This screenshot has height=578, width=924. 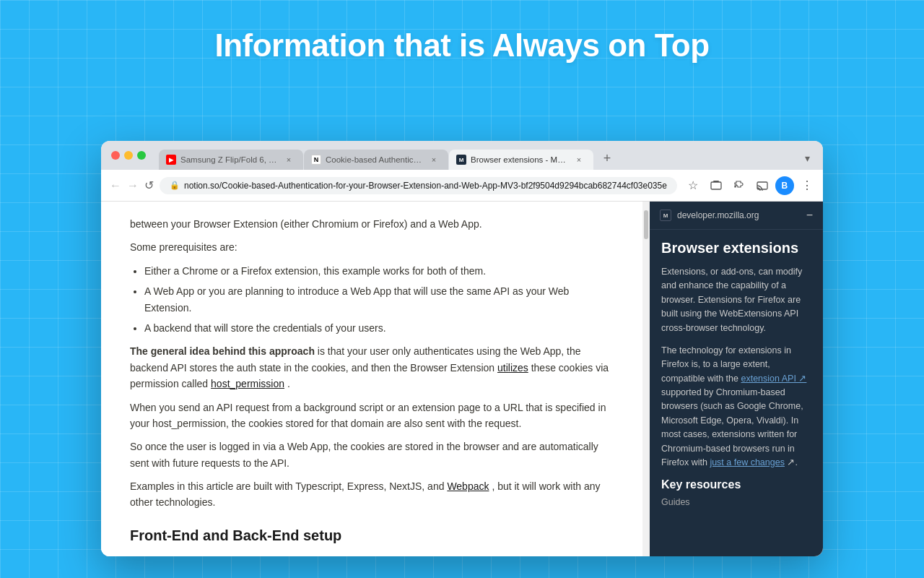 I want to click on tab-notion: N Cookie-based Authentication... ×, so click(x=376, y=160).